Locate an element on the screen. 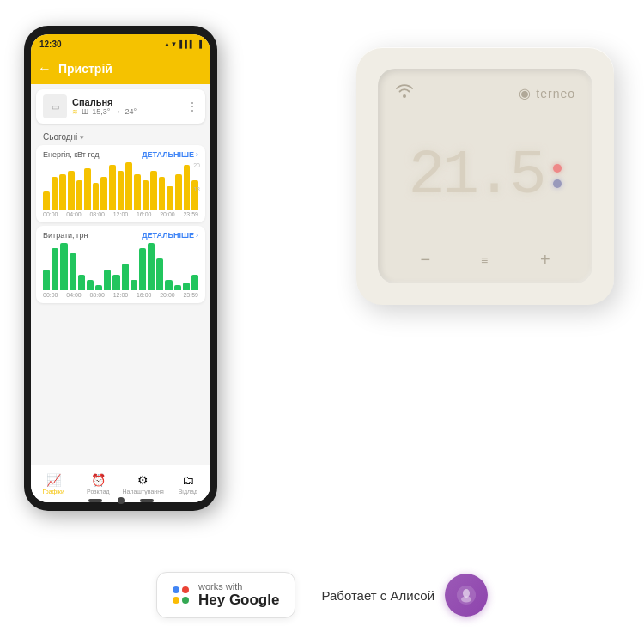 This screenshot has height=644, width=644. room-menu-icon: ⋮ is located at coordinates (192, 106).